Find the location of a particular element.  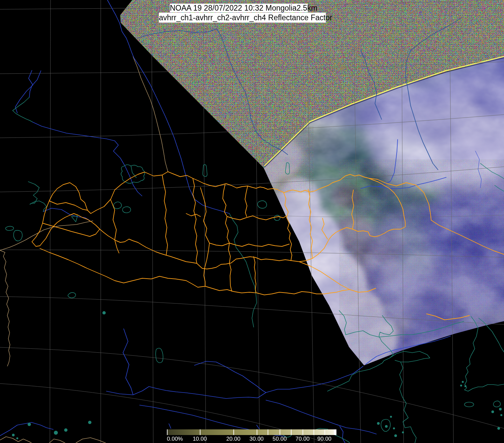

colorbar-label: 90.00 is located at coordinates (324, 439).